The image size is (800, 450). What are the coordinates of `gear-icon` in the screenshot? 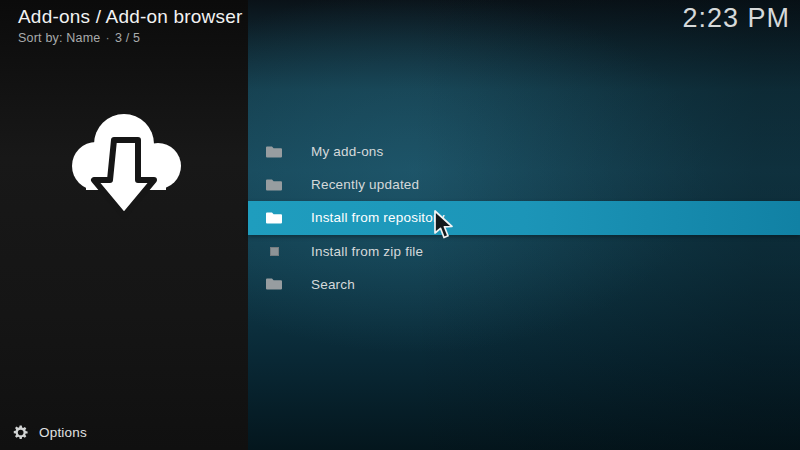 It's located at (20, 432).